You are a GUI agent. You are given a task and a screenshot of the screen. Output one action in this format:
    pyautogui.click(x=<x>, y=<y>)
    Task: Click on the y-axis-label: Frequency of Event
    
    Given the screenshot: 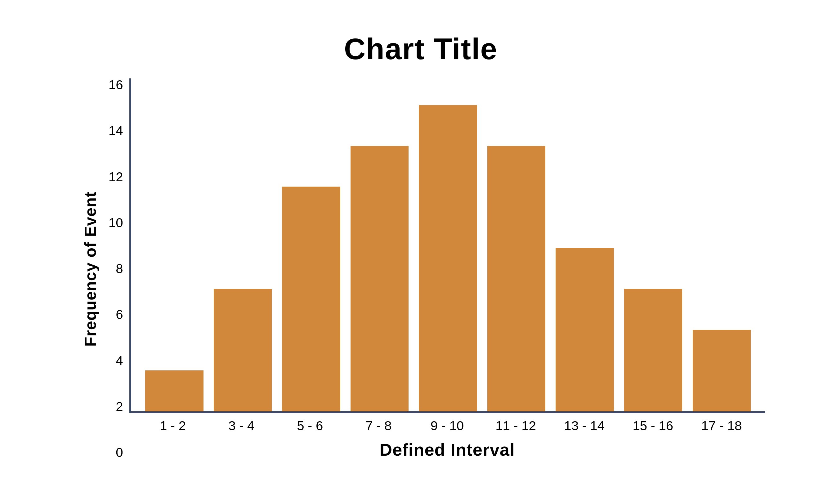 What is the action you would take?
    pyautogui.click(x=91, y=269)
    